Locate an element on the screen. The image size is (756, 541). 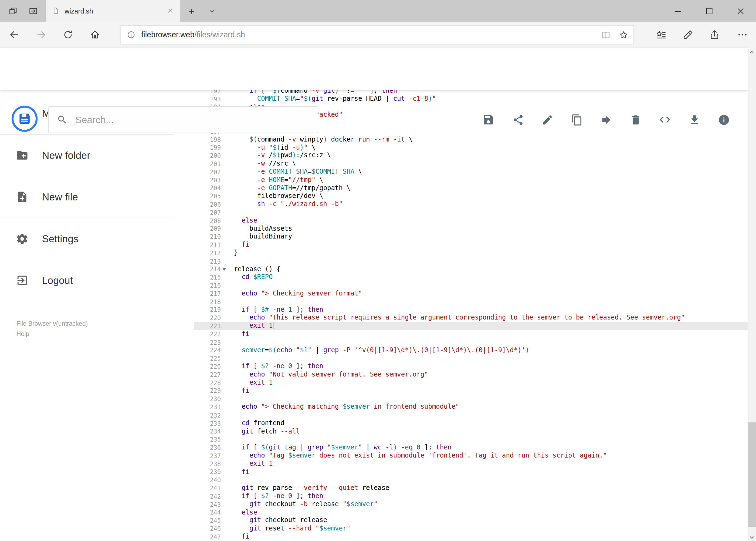
code-line: 243 git checkout -b release "$semver" is located at coordinates (471, 504).